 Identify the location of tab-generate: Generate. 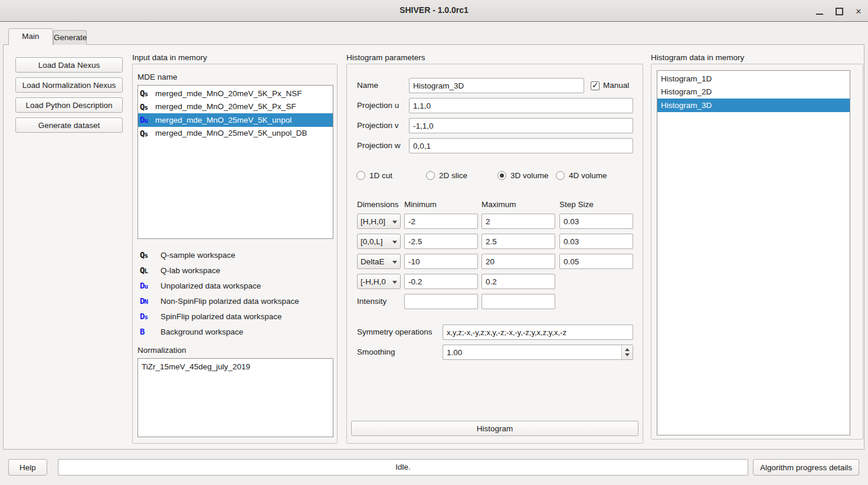
(70, 38).